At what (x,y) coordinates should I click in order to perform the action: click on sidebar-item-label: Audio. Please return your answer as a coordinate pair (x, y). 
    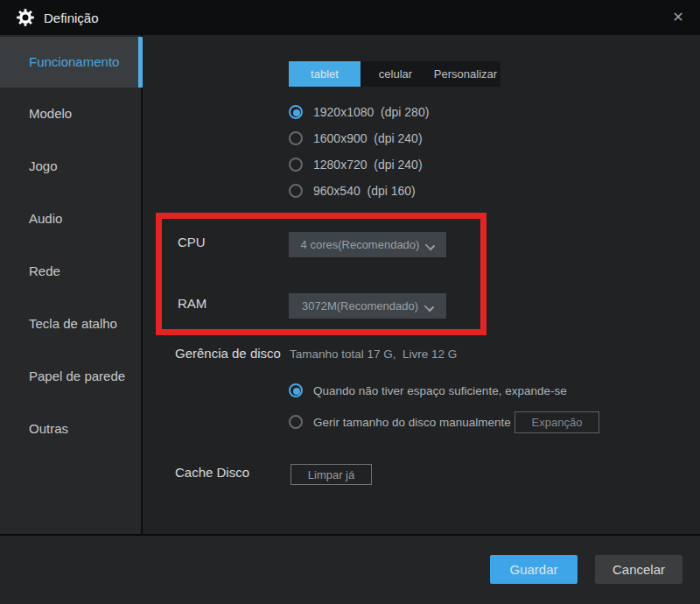
    Looking at the image, I should click on (46, 219).